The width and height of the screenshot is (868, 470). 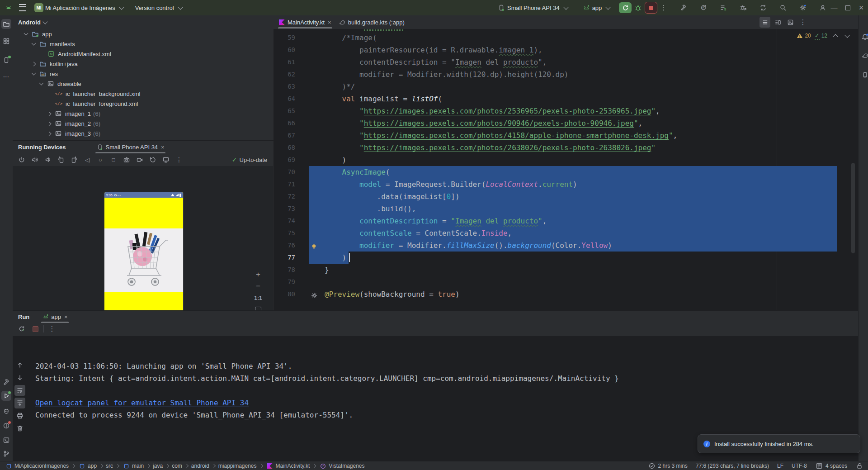 What do you see at coordinates (566, 209) in the screenshot?
I see `code-line-73: 73 .build(),` at bounding box center [566, 209].